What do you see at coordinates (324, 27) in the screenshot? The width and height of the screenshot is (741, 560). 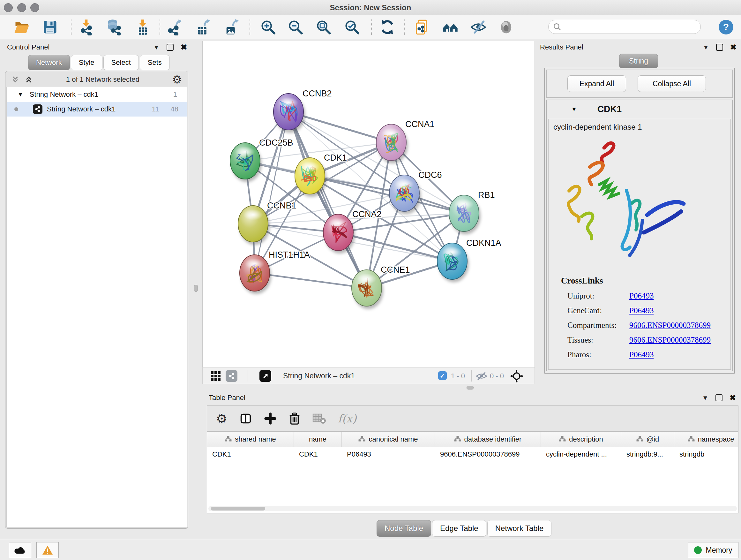 I see `zoom-fit-icon` at bounding box center [324, 27].